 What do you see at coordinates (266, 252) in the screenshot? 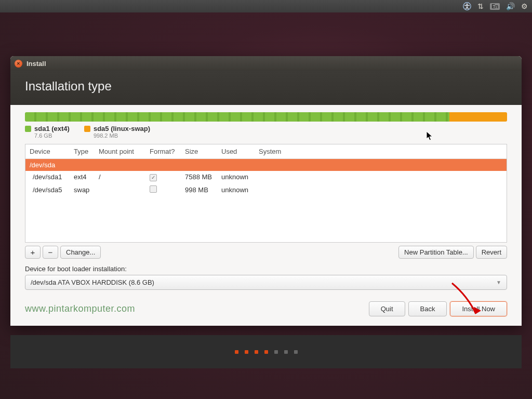
I see `partition-toolbar: + − Change... New Partition Table... Rev…` at bounding box center [266, 252].